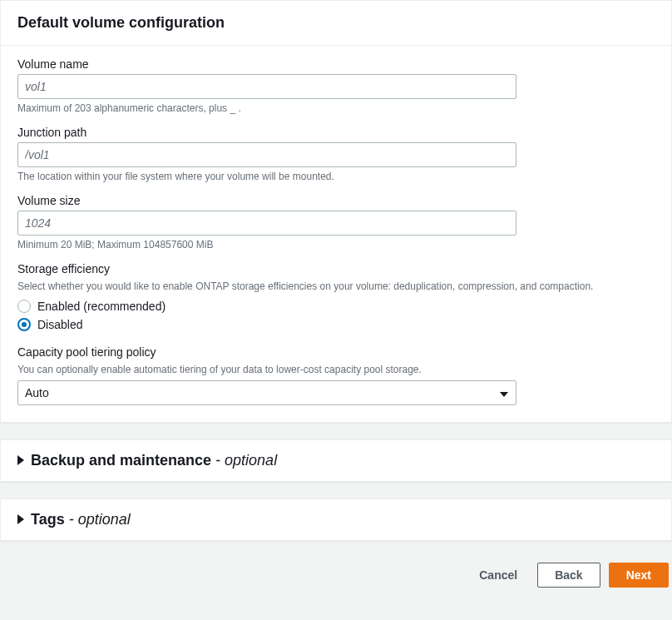  I want to click on radio-label-disabled: Disabled, so click(60, 325).